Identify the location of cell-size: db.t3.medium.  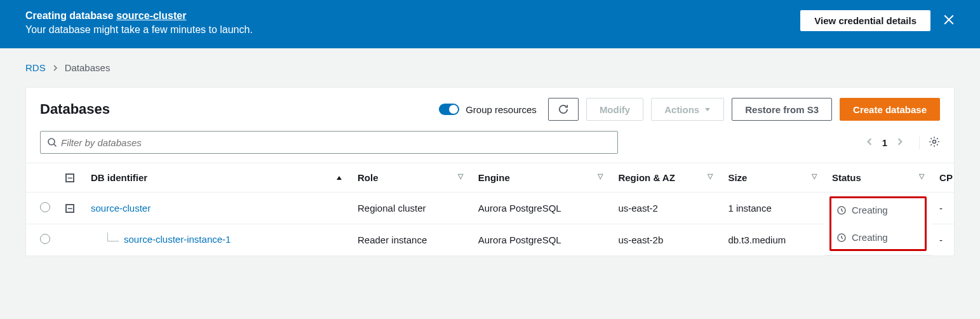
(772, 239).